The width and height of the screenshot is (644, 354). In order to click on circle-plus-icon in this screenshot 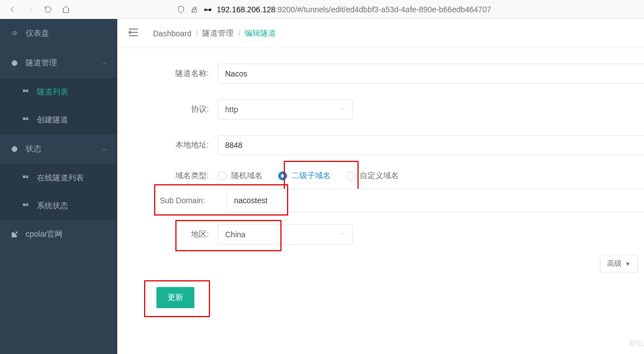, I will do `click(15, 63)`.